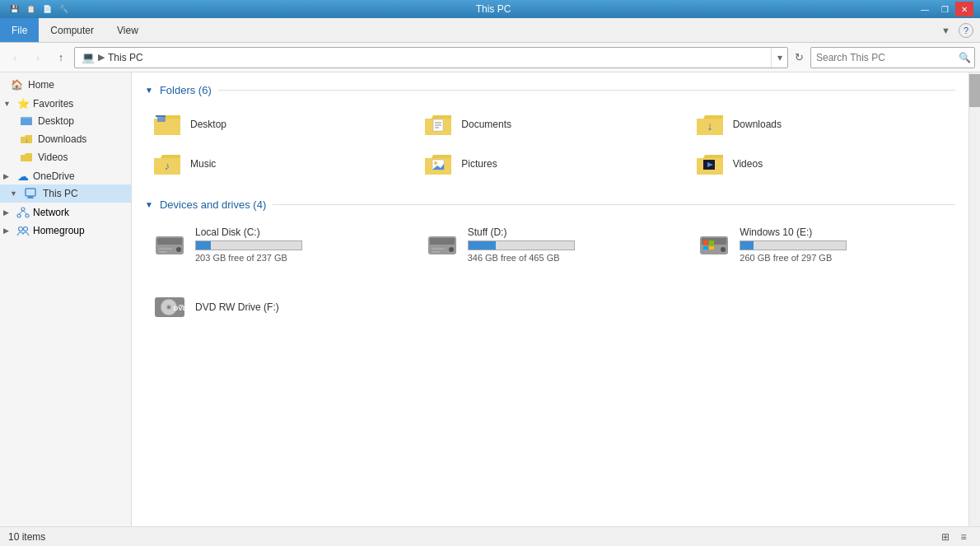 The height and width of the screenshot is (546, 980). Describe the element at coordinates (237, 307) in the screenshot. I see `dvd-info: DVD RW Drive (F:)` at that location.